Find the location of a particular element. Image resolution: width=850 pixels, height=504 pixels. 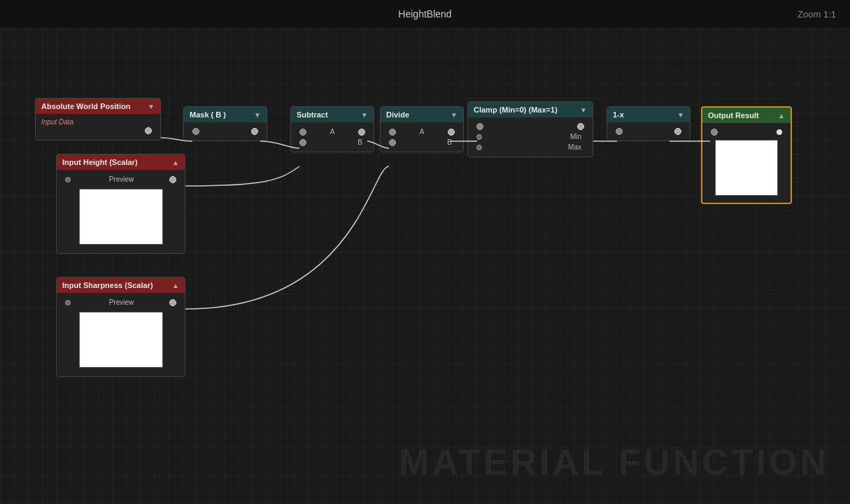

node-clamp-output-connector is located at coordinates (581, 127).